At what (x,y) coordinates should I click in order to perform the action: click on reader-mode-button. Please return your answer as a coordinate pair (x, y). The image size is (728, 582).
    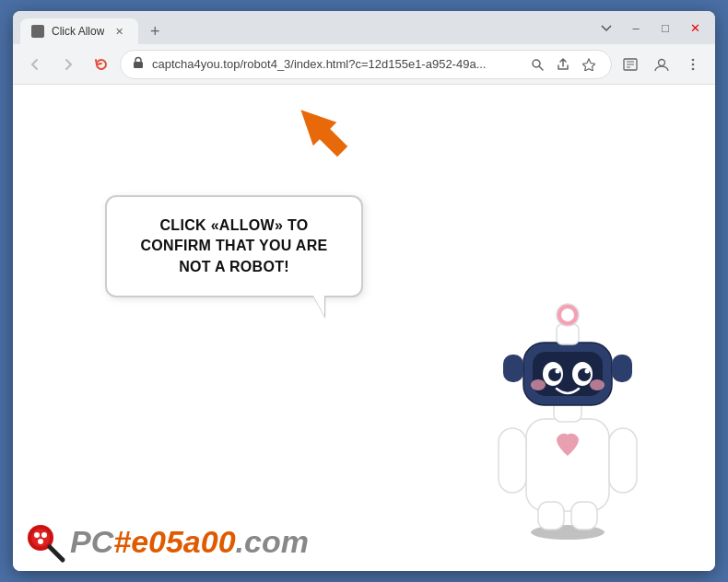
    Looking at the image, I should click on (630, 64).